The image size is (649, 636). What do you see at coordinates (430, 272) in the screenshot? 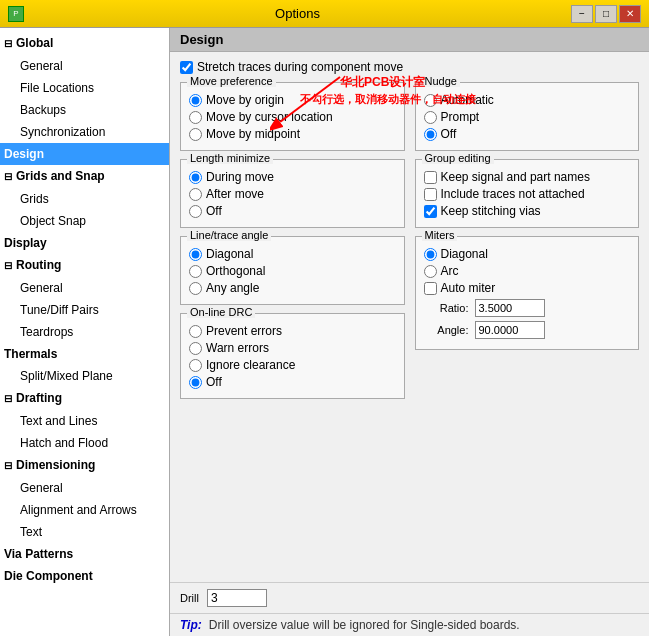
I see `arc-radio` at bounding box center [430, 272].